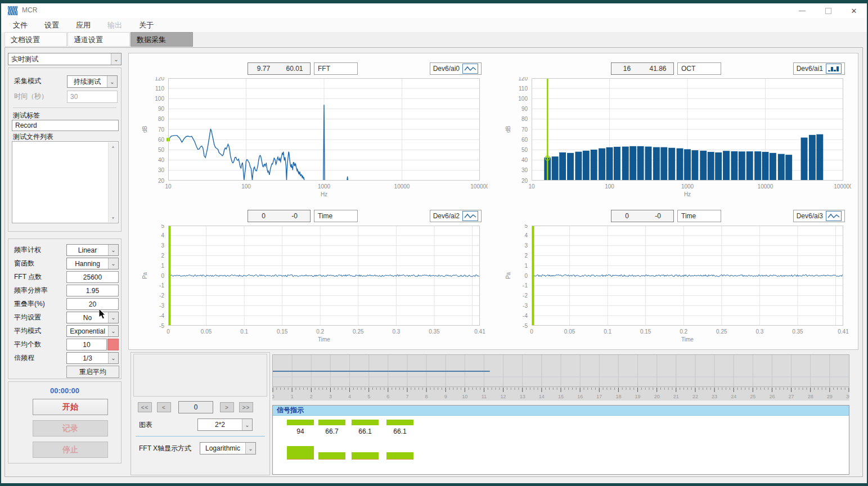 This screenshot has height=486, width=868. What do you see at coordinates (31, 97) in the screenshot?
I see `time-label: 时间（秒）` at bounding box center [31, 97].